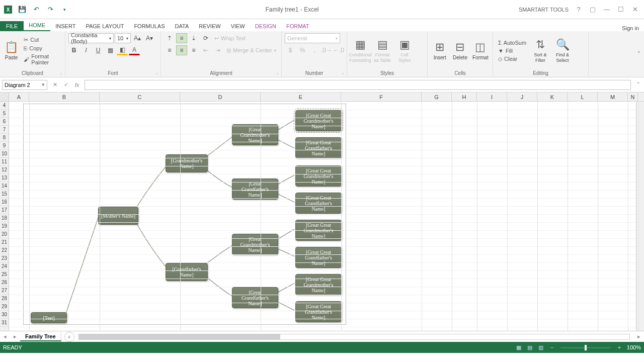 This screenshot has width=644, height=362. Describe the element at coordinates (552, 347) in the screenshot. I see `zoom-out-button: −` at that location.